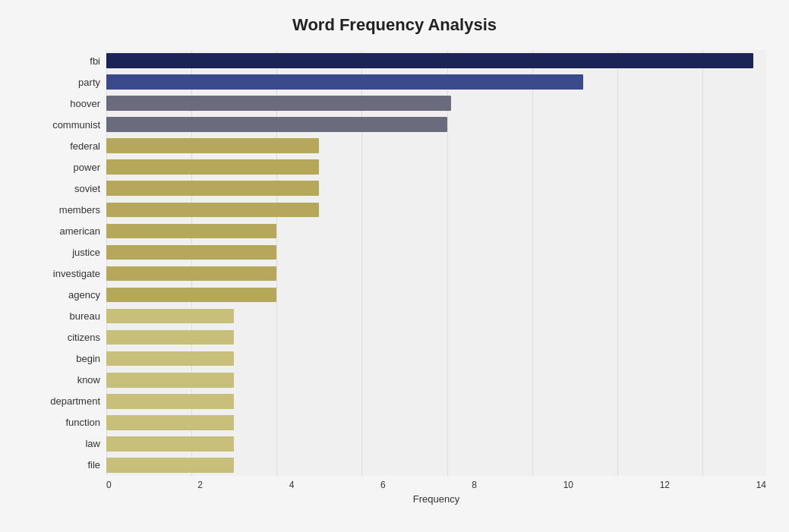 The height and width of the screenshot is (532, 789). What do you see at coordinates (170, 338) in the screenshot?
I see `bar-citizens` at bounding box center [170, 338].